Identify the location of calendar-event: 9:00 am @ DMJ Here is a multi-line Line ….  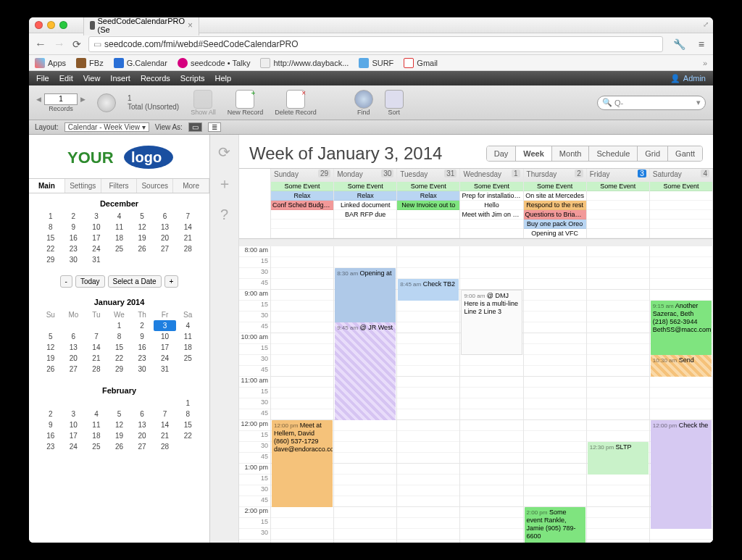
(491, 322).